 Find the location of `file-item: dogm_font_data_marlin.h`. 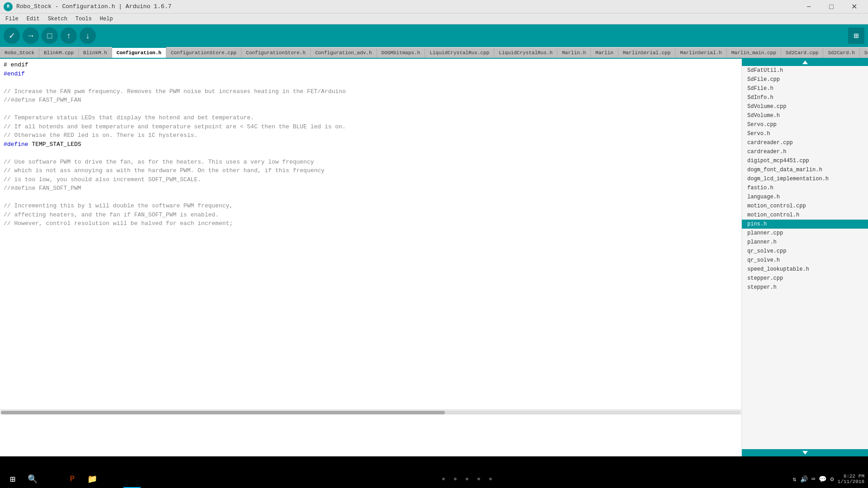

file-item: dogm_font_data_marlin.h is located at coordinates (805, 170).